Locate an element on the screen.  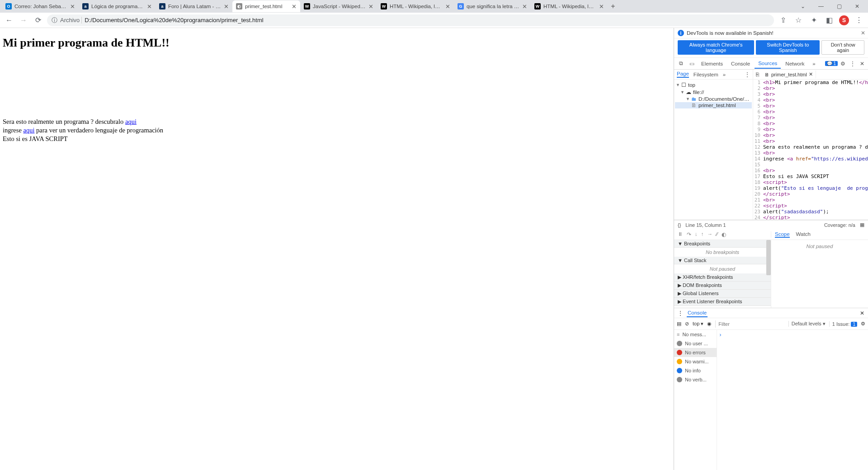
back-button: ← is located at coordinates (9, 20).